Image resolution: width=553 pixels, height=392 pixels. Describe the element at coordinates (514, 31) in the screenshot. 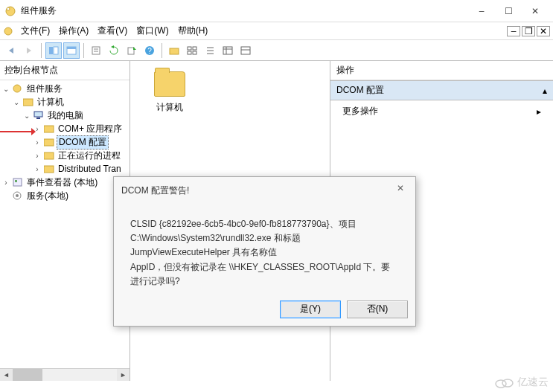

I see `workspace-min-icon: –` at that location.